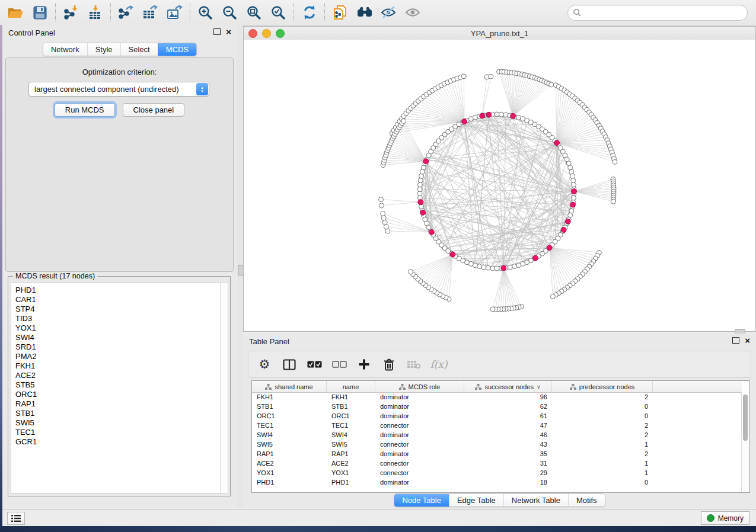  I want to click on tab-network: Network, so click(65, 50).